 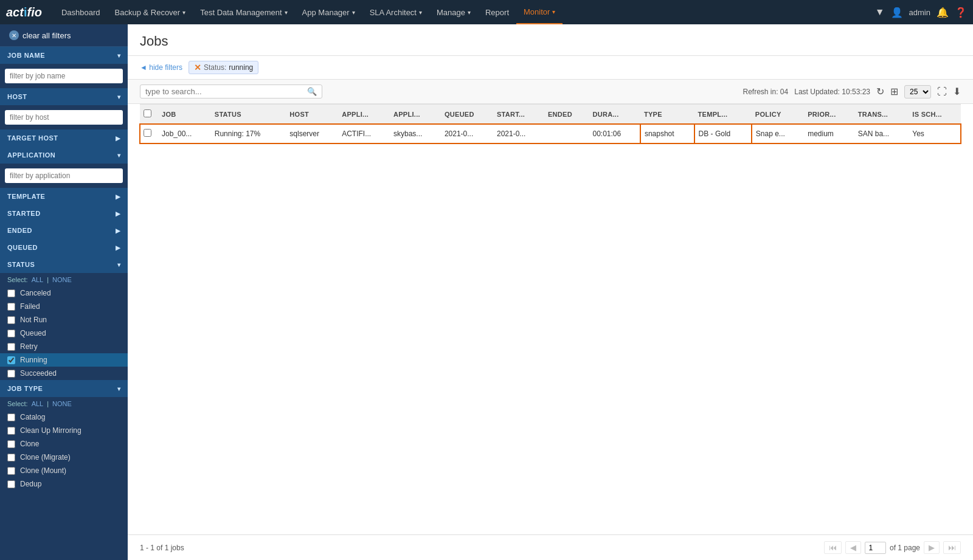 What do you see at coordinates (550, 134) in the screenshot?
I see `table-row: Job_00... Running: 17% sqlserver ACTIFI.…` at bounding box center [550, 134].